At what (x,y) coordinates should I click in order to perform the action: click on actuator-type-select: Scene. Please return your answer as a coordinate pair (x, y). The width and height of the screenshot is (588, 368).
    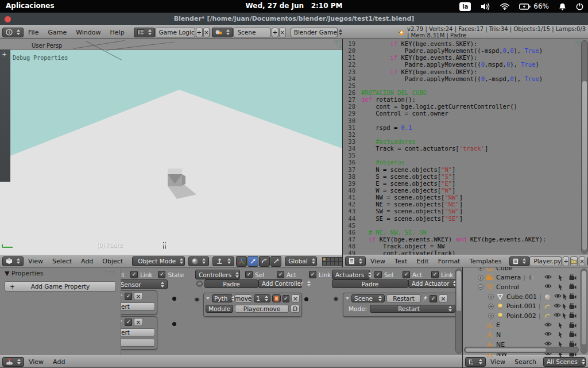
    Looking at the image, I should click on (368, 298).